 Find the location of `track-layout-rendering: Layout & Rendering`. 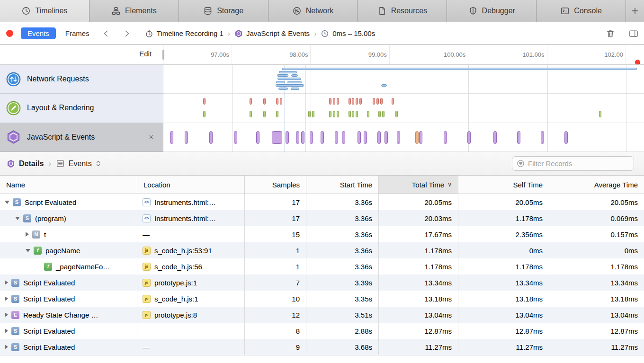

track-layout-rendering: Layout & Rendering is located at coordinates (322, 108).